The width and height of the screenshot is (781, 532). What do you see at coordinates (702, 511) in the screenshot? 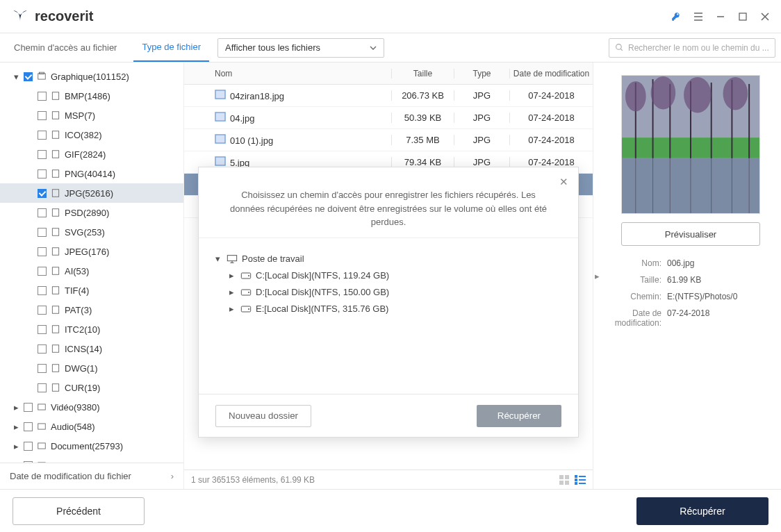
I see `recover-button: Récupérer` at bounding box center [702, 511].